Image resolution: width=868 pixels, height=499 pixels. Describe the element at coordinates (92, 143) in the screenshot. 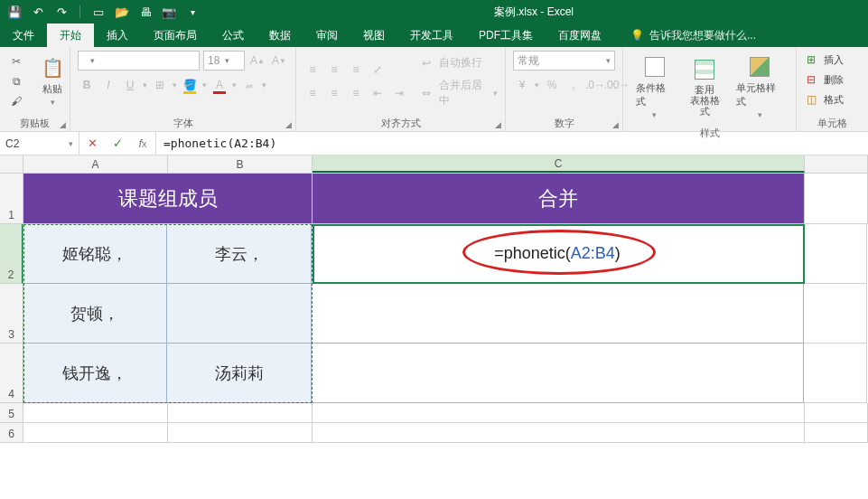

I see `cancel-button: ✕` at that location.